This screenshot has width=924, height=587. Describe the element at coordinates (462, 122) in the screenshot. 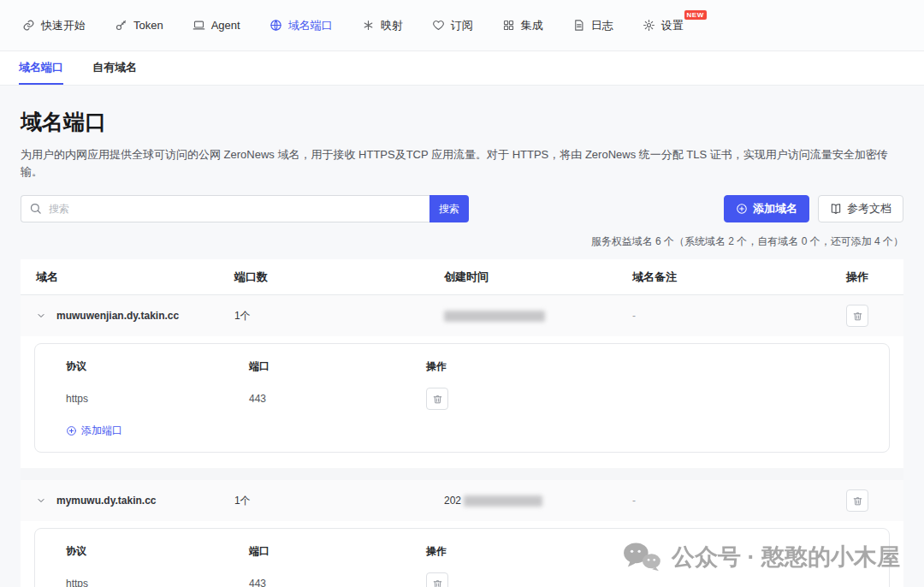

I see `page-title: 域名端口` at that location.